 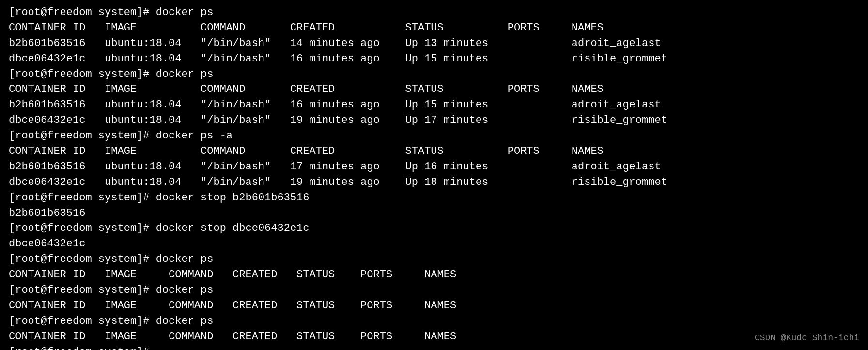 What do you see at coordinates (434, 213) in the screenshot?
I see `terminal-line-13: b2b601b63516` at bounding box center [434, 213].